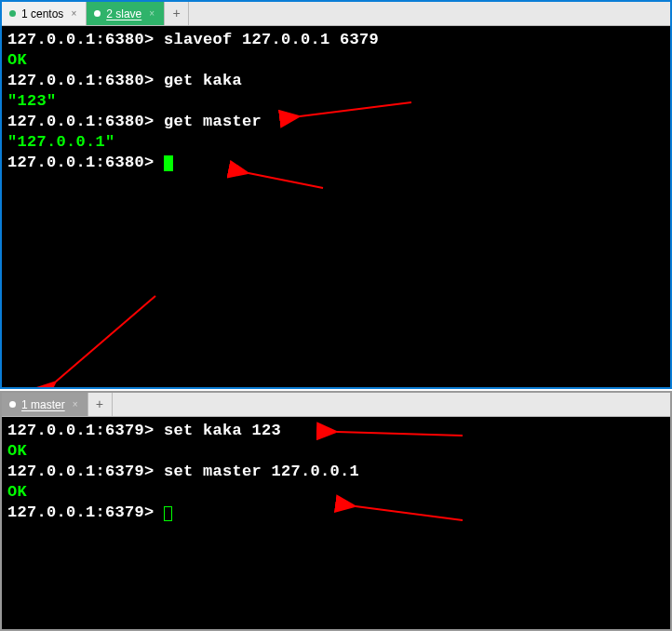  Describe the element at coordinates (336, 163) in the screenshot. I see `terminal-line: 127.0.0.1:6380>` at that location.